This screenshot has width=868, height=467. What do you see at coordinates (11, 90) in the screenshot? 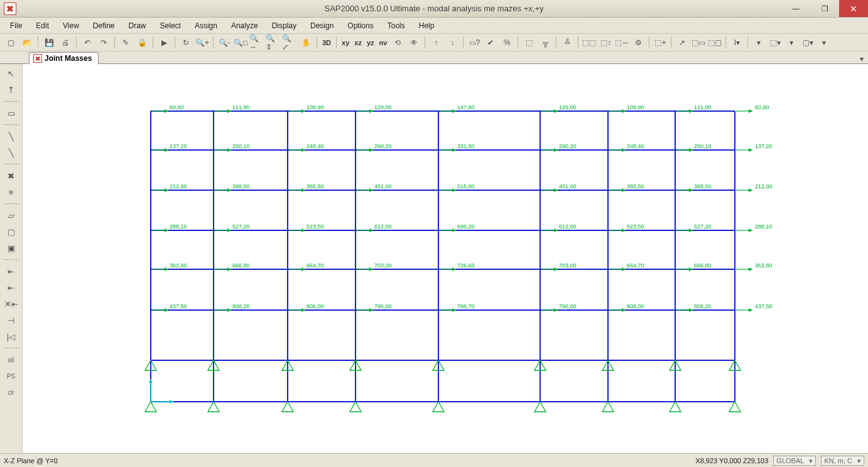
I see `draw-tool-button: ⤒` at bounding box center [11, 90].